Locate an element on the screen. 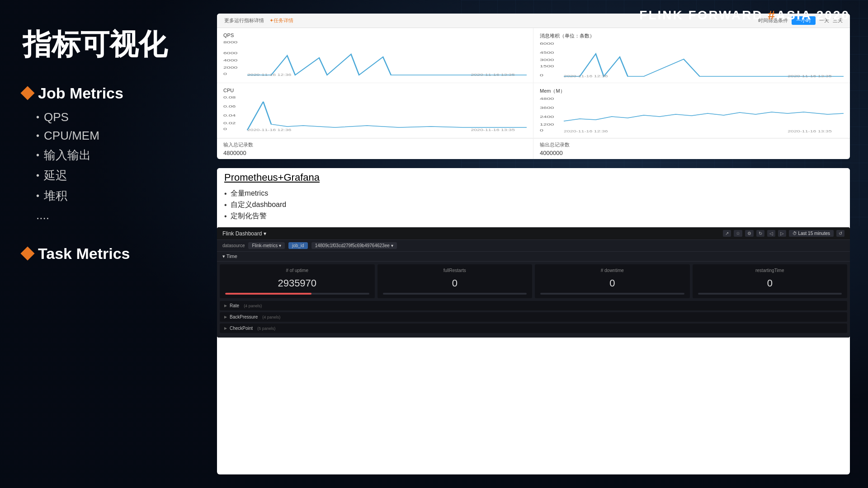 Image resolution: width=868 pixels, height=488 pixels. footer-input-value: 4800000 is located at coordinates (375, 153).